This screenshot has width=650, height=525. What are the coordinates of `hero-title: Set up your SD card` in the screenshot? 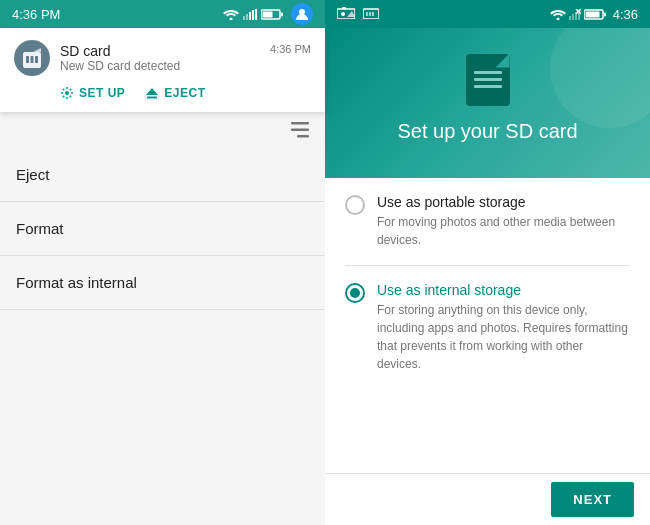 It's located at (487, 130).